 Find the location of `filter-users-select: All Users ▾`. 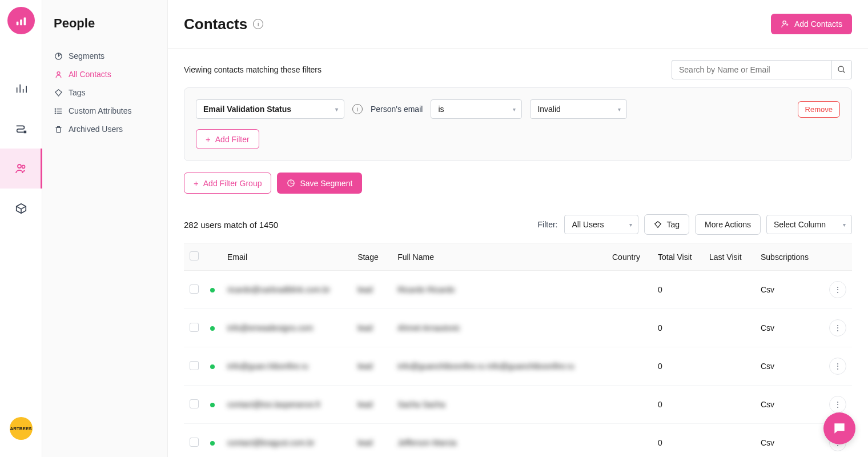

filter-users-select: All Users ▾ is located at coordinates (601, 225).